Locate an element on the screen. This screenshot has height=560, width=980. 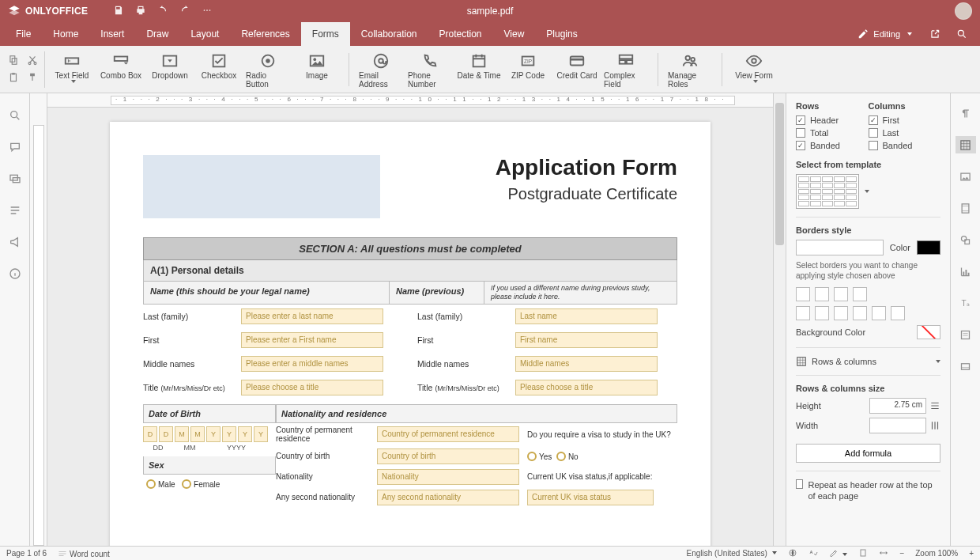
spellcheck-icon is located at coordinates (813, 554).